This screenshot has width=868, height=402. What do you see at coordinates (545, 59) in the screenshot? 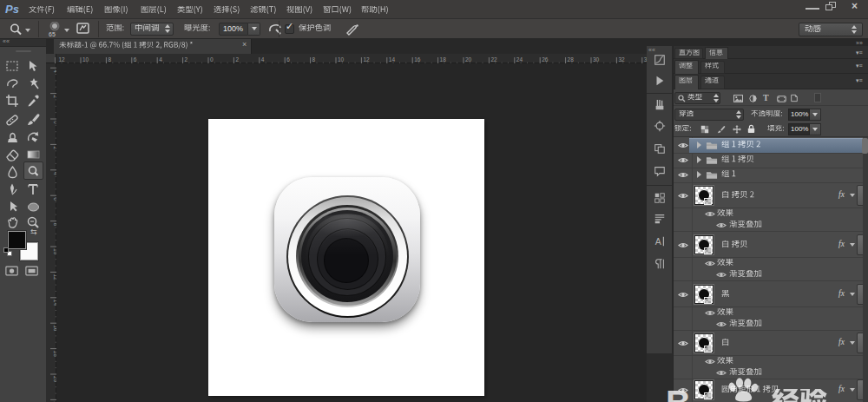
I see `svg-text: 26` at bounding box center [545, 59].